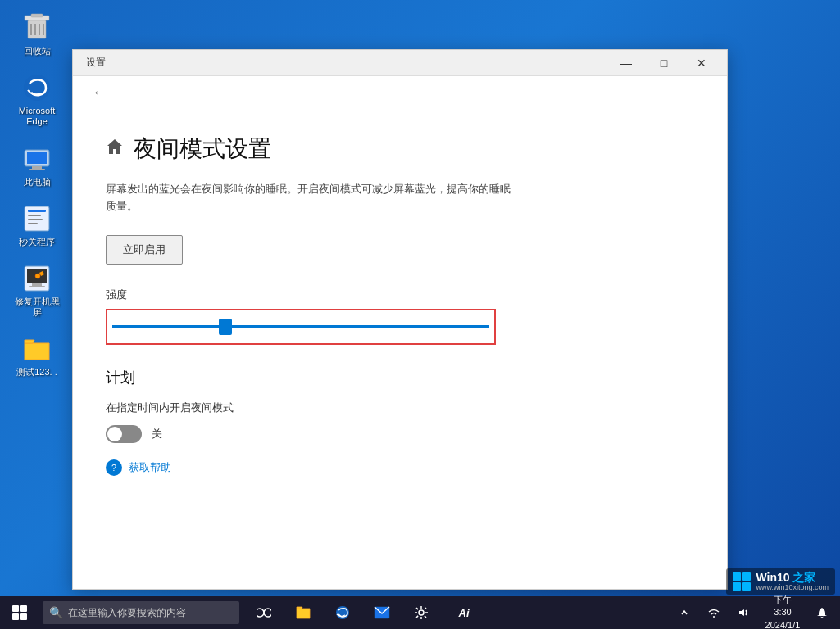 Image resolution: width=840 pixels, height=629 pixels. I want to click on windows-logo-icon, so click(742, 581).